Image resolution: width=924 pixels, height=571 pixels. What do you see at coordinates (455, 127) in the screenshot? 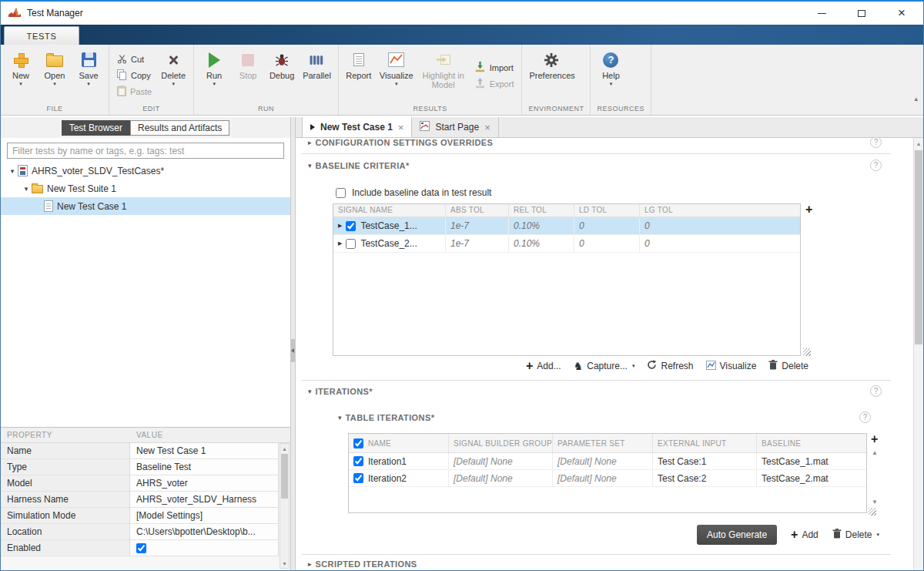
I see `tab-start-page: Start Page ×` at bounding box center [455, 127].